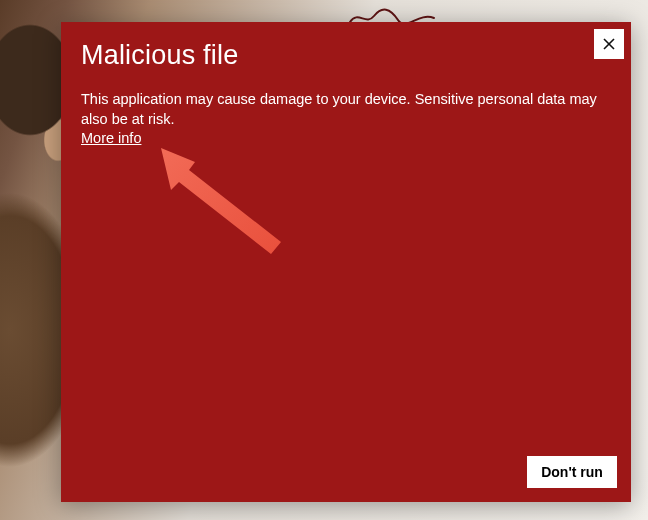  What do you see at coordinates (341, 110) in the screenshot?
I see `dialog-message: This application may cause damage to you…` at bounding box center [341, 110].